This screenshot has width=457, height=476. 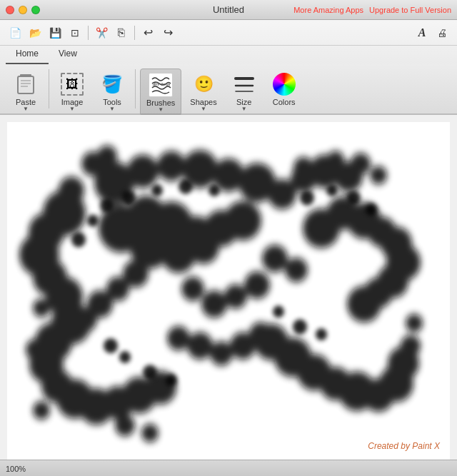 I want to click on ribbon-tools: 🪣 Tools ▼, so click(x=112, y=91).